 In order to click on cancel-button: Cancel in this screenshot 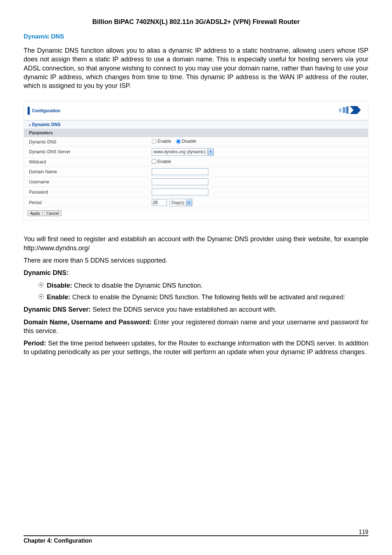, I will do `click(53, 213)`.